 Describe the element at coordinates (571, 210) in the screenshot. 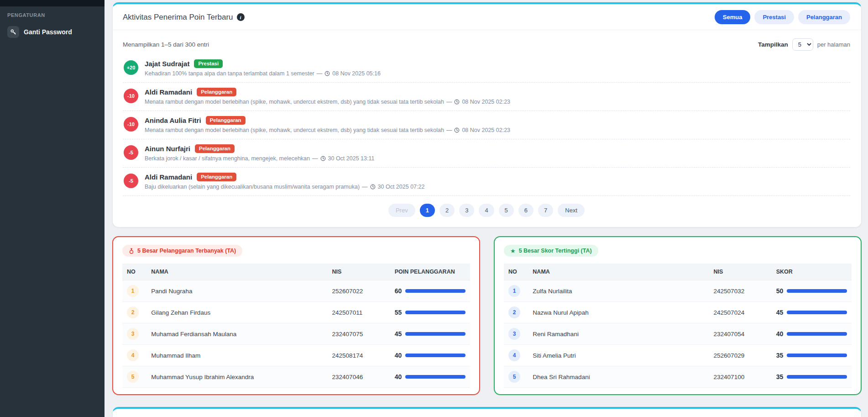

I see `pagination-next-button: Next` at that location.